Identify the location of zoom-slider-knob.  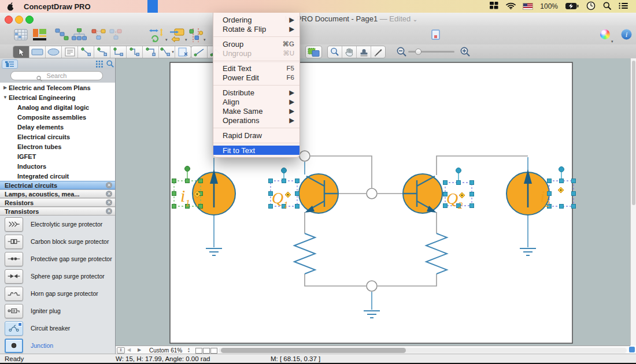
(419, 52).